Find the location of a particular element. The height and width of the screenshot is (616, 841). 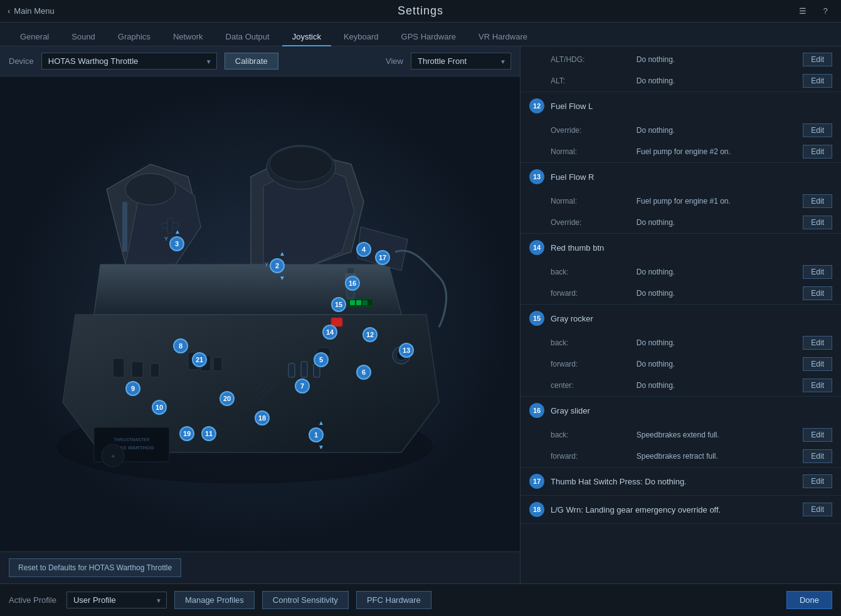

edit-14-back: Edit is located at coordinates (818, 272).